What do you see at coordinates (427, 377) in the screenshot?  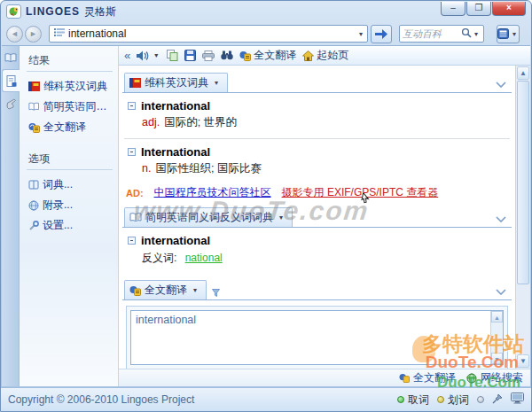 I see `bottom-fulltext-button: 全文翻译` at bounding box center [427, 377].